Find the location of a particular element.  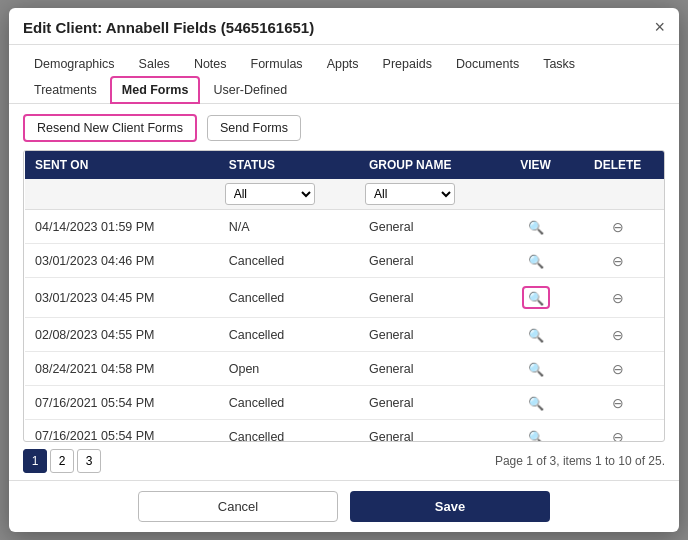

tab-documents: Documents is located at coordinates (488, 64).